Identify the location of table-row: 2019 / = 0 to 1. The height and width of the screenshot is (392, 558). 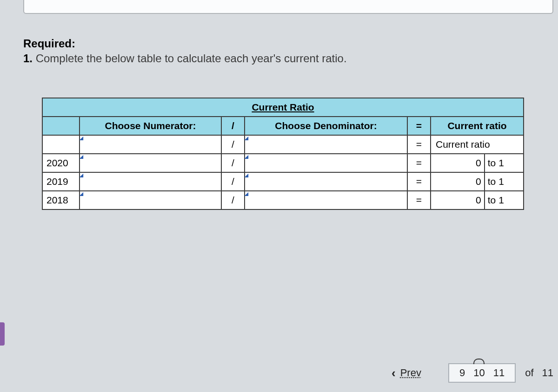
(283, 182).